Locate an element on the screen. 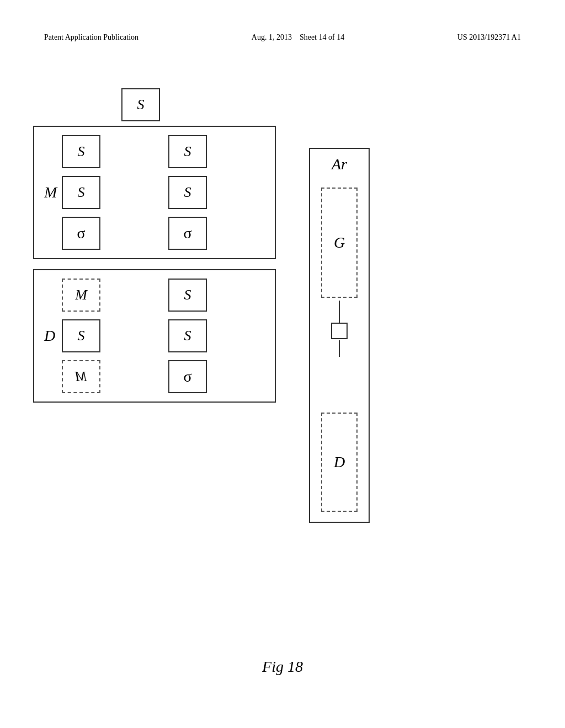  header-date: Aug. 1, 2013 is located at coordinates (271, 38).